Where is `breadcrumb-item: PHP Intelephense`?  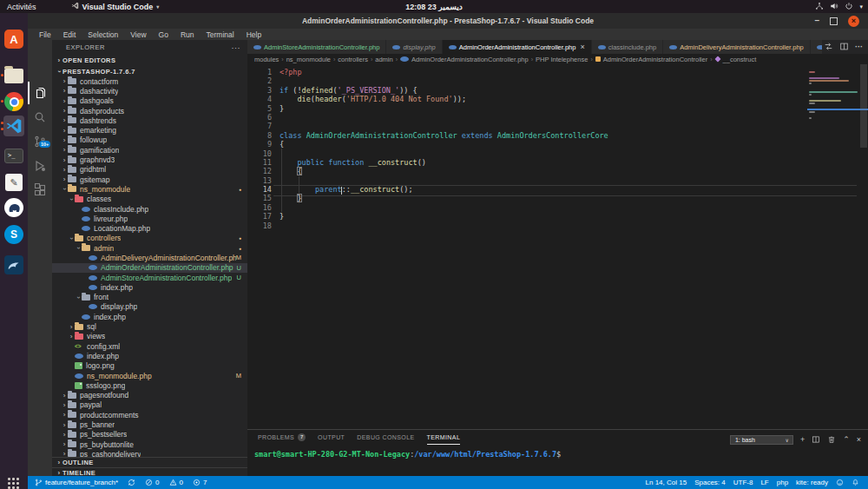 breadcrumb-item: PHP Intelephense is located at coordinates (562, 59).